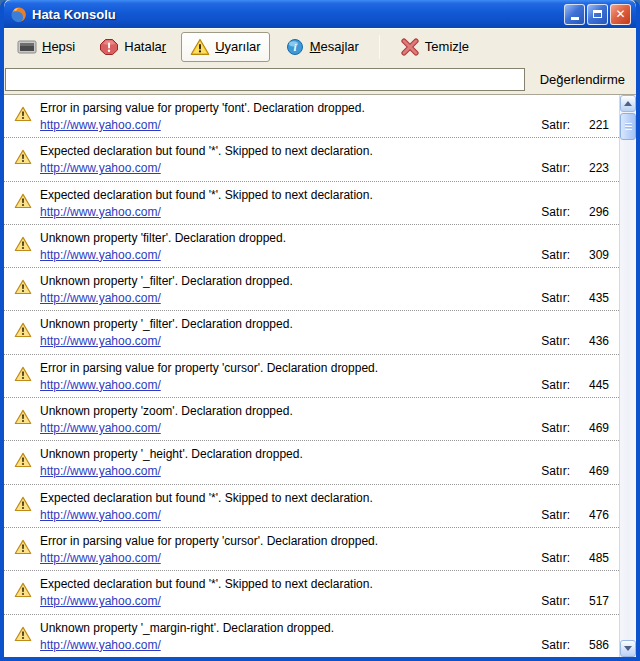 This screenshot has width=640, height=661. What do you see at coordinates (326, 541) in the screenshot?
I see `entry-message: Error in parsing value for property 'cur…` at bounding box center [326, 541].